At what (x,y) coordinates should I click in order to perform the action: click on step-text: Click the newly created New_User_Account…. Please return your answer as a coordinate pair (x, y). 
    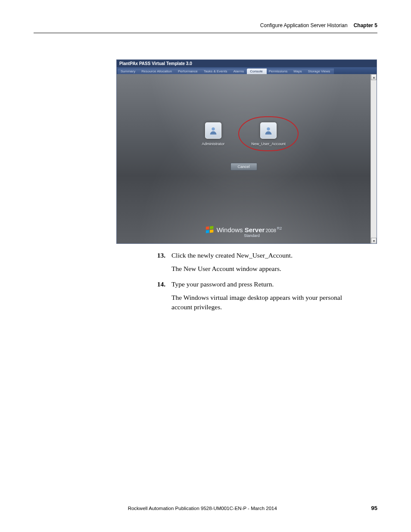
    Looking at the image, I should click on (268, 255).